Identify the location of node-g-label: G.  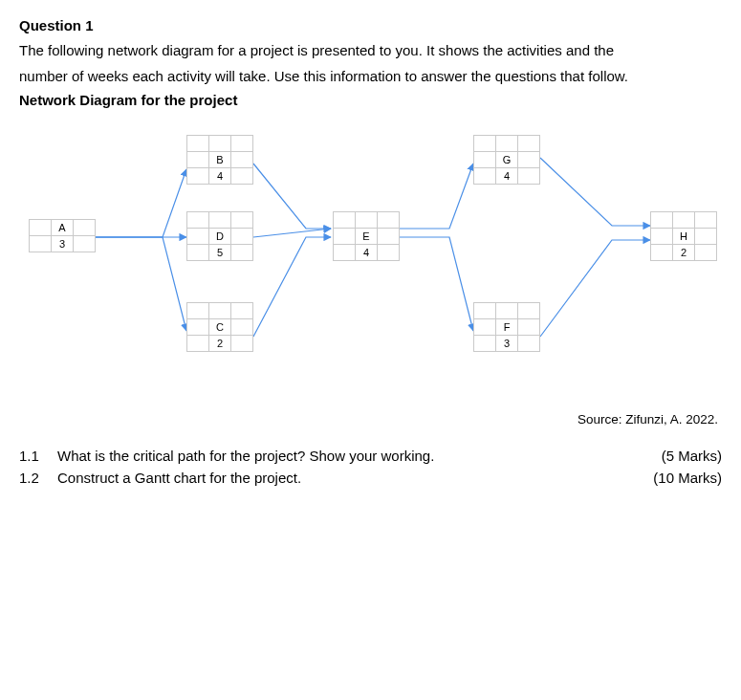
(507, 159).